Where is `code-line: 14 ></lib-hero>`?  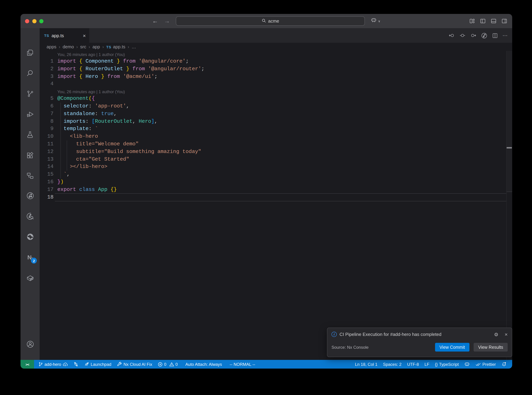 code-line: 14 ></lib-hero> is located at coordinates (276, 167).